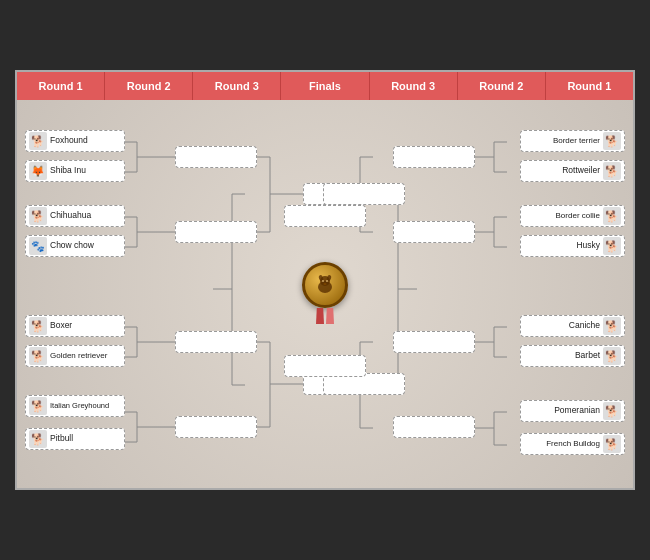 This screenshot has height=560, width=650. What do you see at coordinates (75, 171) in the screenshot?
I see `team-shiba-inu: 🦊 Shiba Inu` at bounding box center [75, 171].